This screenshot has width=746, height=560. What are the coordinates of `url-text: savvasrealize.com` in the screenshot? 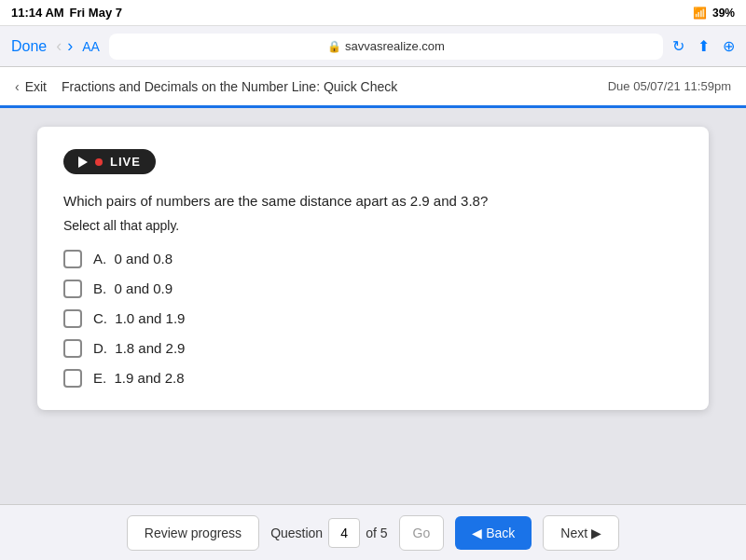 It's located at (395, 47).